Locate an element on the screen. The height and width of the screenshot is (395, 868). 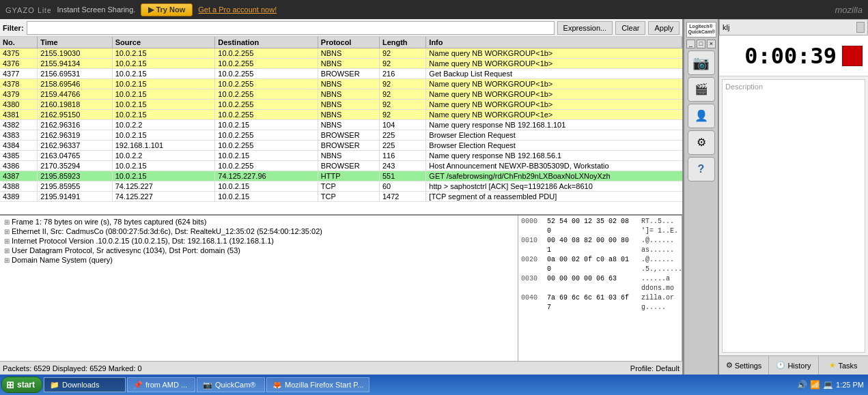
history-tab: 🕐 History is located at coordinates (794, 366).